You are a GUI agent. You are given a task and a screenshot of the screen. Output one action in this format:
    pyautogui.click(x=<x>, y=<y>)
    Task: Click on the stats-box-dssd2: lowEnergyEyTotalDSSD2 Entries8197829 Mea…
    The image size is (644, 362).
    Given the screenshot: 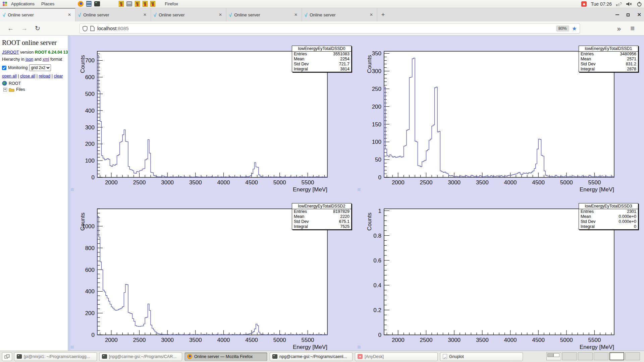 What is the action you would take?
    pyautogui.click(x=322, y=217)
    